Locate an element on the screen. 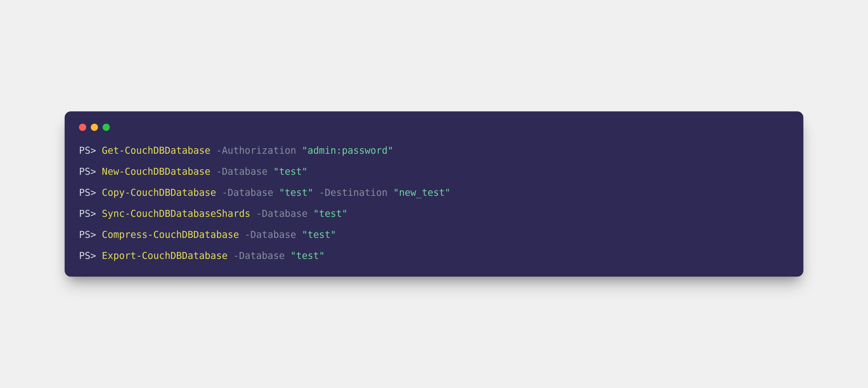 The width and height of the screenshot is (868, 388). string-token: "admin:password" is located at coordinates (348, 150).